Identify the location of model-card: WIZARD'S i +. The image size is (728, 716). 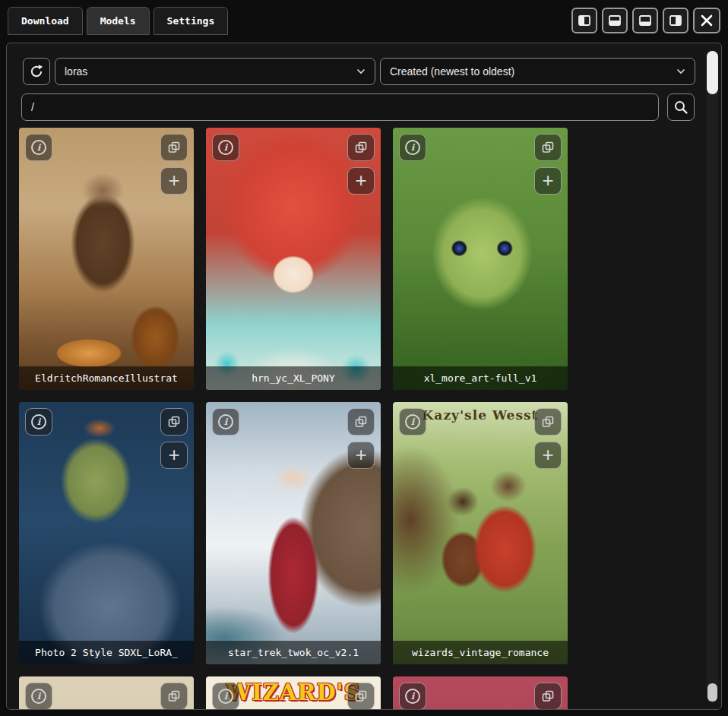
(293, 693).